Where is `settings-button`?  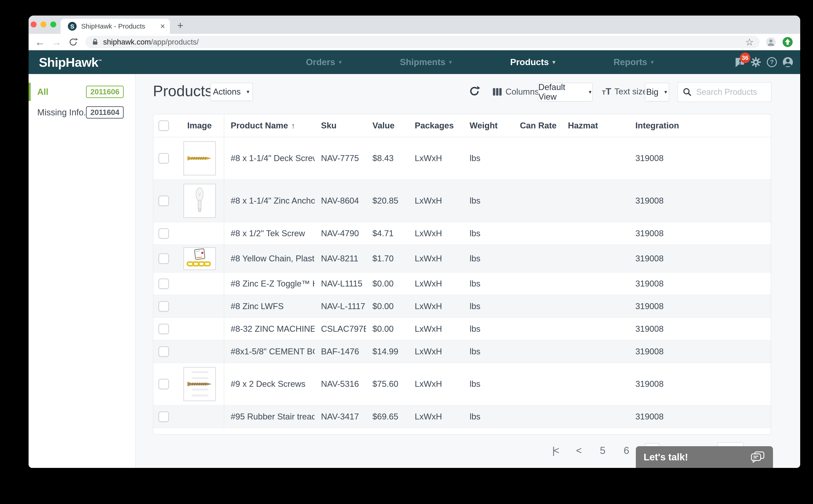 settings-button is located at coordinates (756, 62).